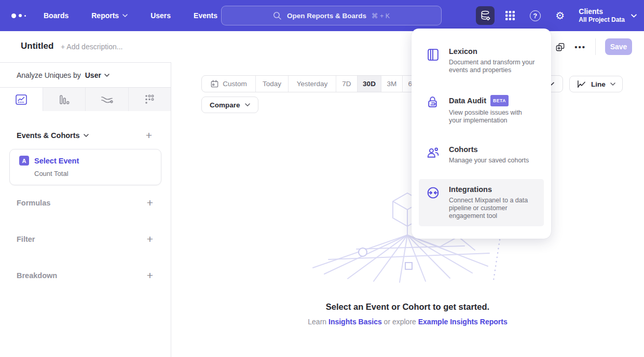  I want to click on select-event-button: Select Event, so click(57, 161).